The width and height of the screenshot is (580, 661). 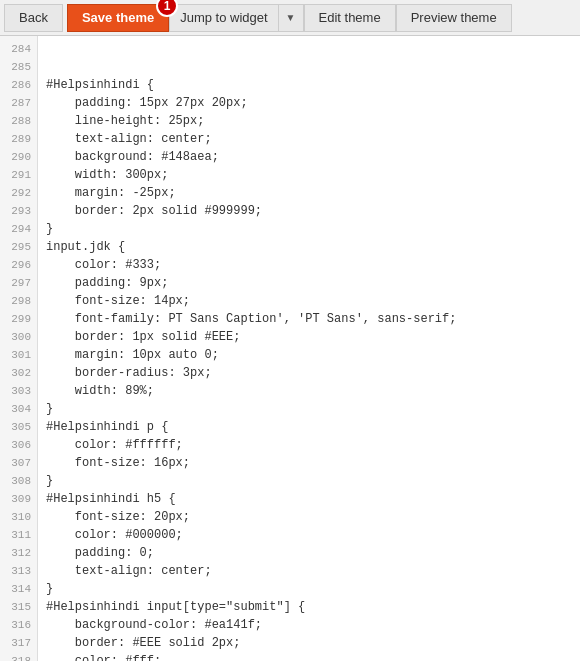 What do you see at coordinates (18, 337) in the screenshot?
I see `line-number: 300` at bounding box center [18, 337].